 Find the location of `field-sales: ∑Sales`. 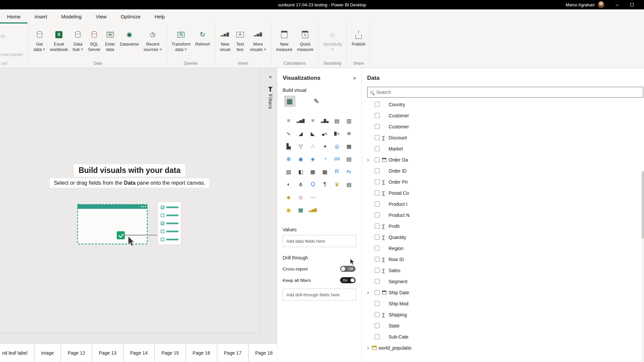

field-sales: ∑Sales is located at coordinates (506, 270).